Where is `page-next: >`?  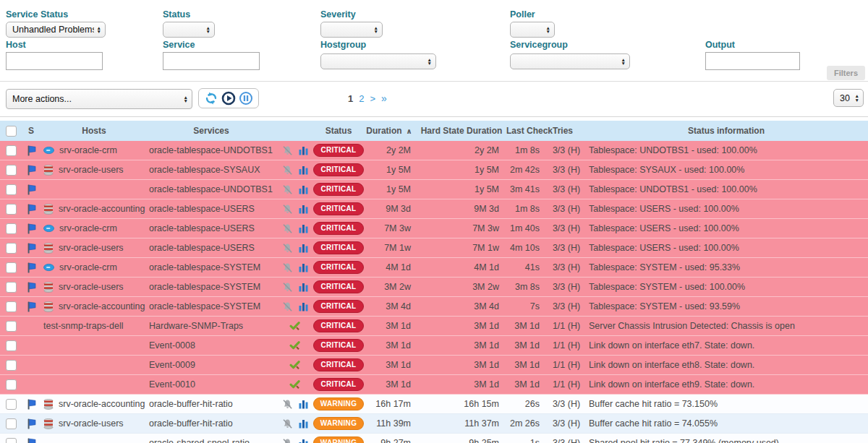 page-next: > is located at coordinates (373, 98).